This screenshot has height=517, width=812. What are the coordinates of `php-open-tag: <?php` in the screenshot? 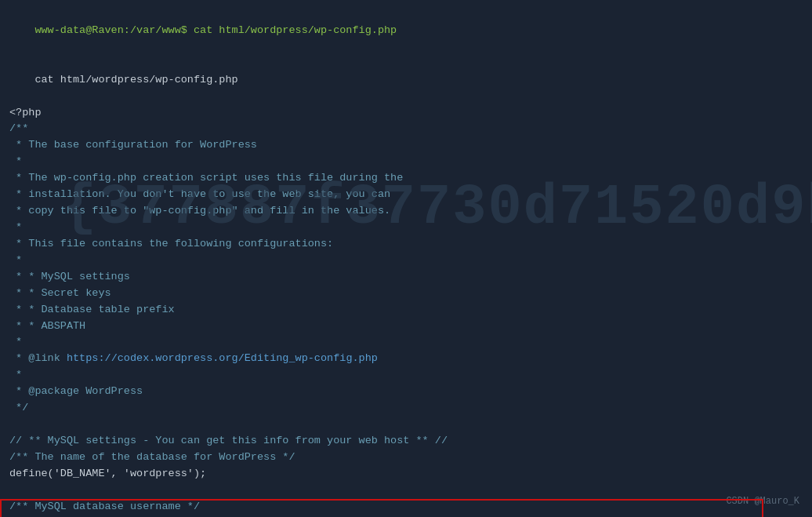 It's located at (406, 113).